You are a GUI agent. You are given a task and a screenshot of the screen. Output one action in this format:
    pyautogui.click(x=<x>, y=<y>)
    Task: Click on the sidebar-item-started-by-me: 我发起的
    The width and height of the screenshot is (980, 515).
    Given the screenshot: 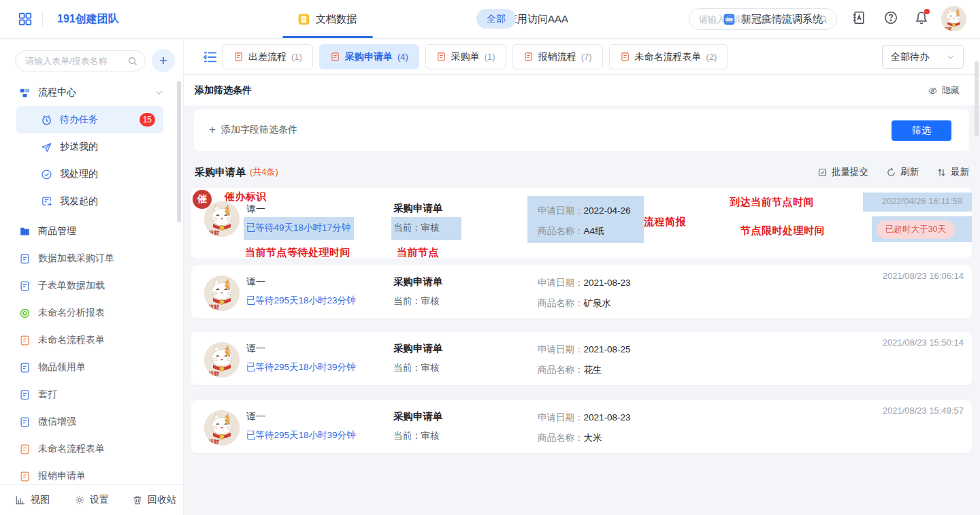 What is the action you would take?
    pyautogui.click(x=92, y=201)
    